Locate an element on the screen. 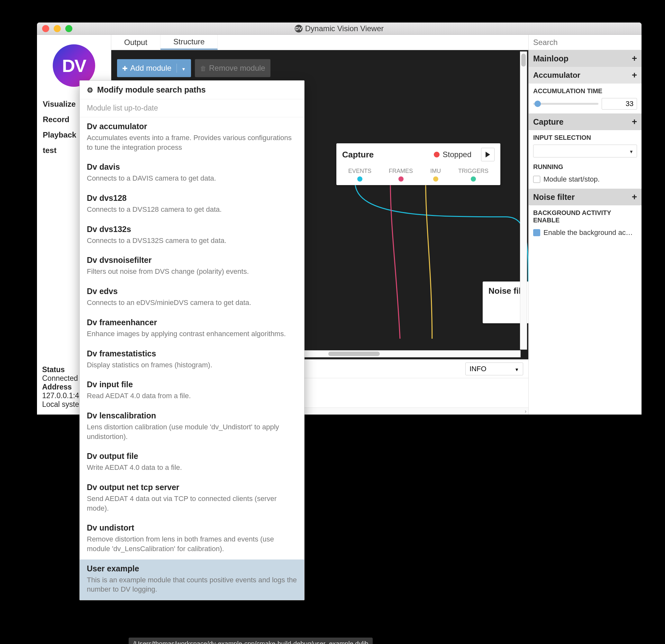  module-item-desc: Accumulates events into a frame. Provide… is located at coordinates (192, 142).